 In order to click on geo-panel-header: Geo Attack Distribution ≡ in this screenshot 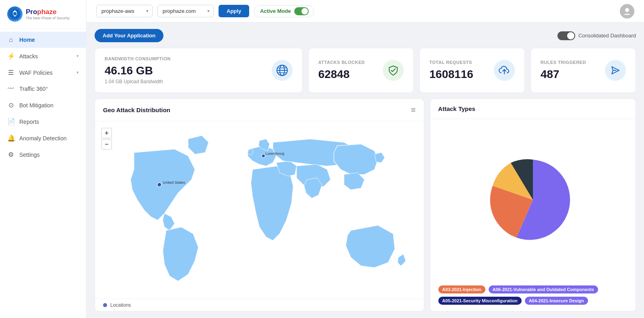, I will do `click(259, 110)`.